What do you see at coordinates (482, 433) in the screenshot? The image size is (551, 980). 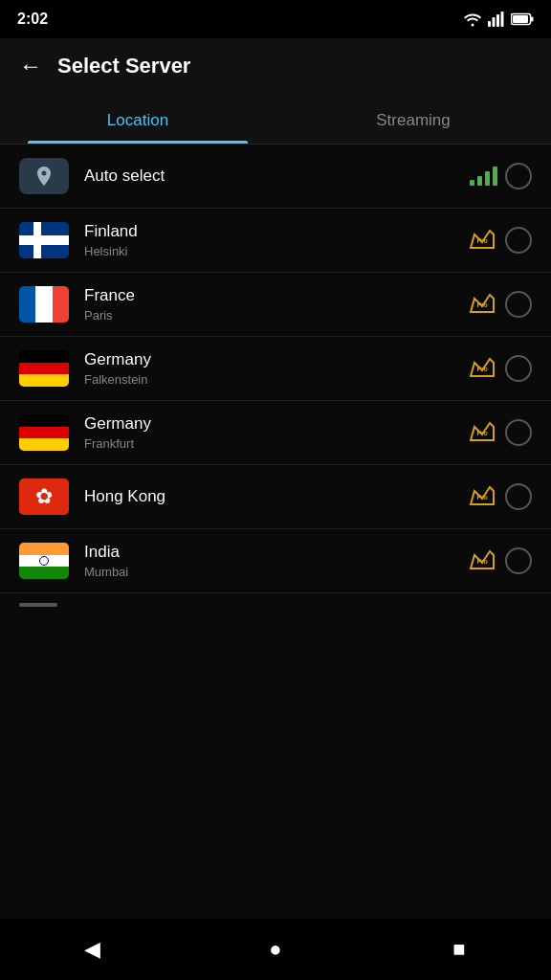 I see `pro-badge-germany-frankfurt: Pro` at bounding box center [482, 433].